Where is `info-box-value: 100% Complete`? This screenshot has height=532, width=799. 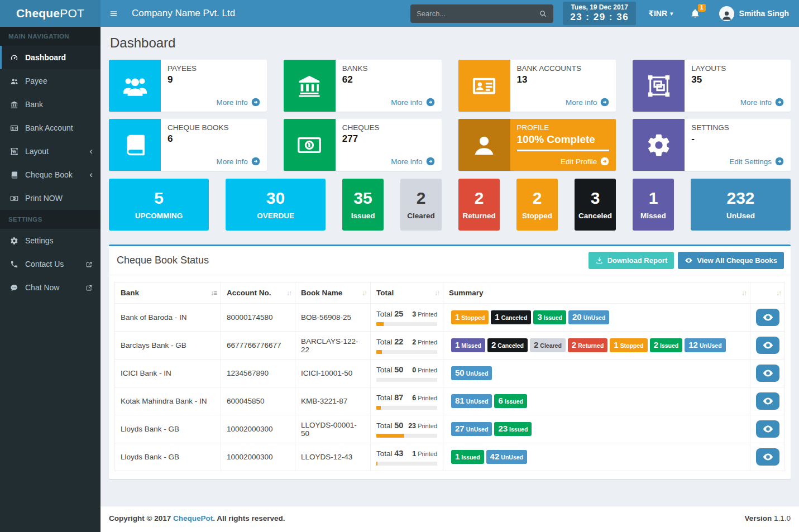 info-box-value: 100% Complete is located at coordinates (563, 140).